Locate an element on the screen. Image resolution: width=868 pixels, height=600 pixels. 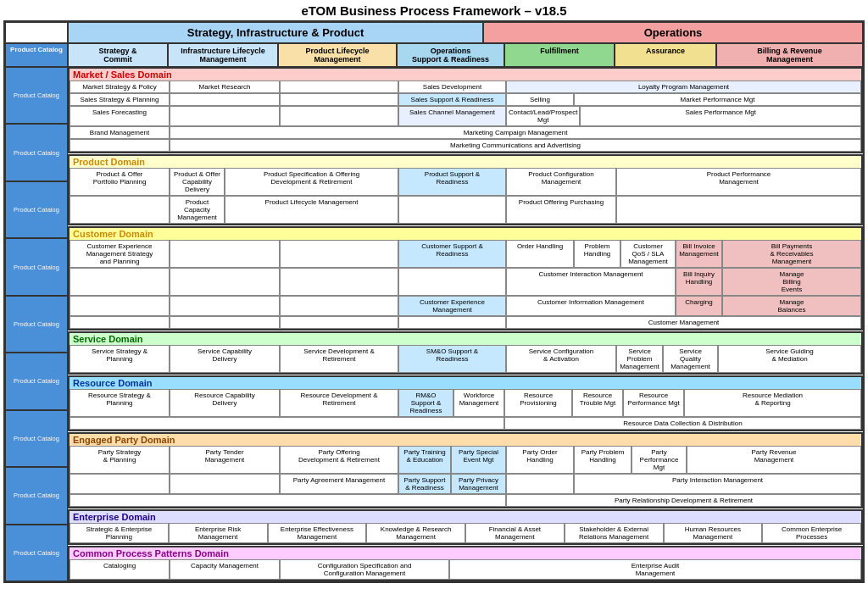
party-strategy: Party Strategy& Planning is located at coordinates (120, 459).